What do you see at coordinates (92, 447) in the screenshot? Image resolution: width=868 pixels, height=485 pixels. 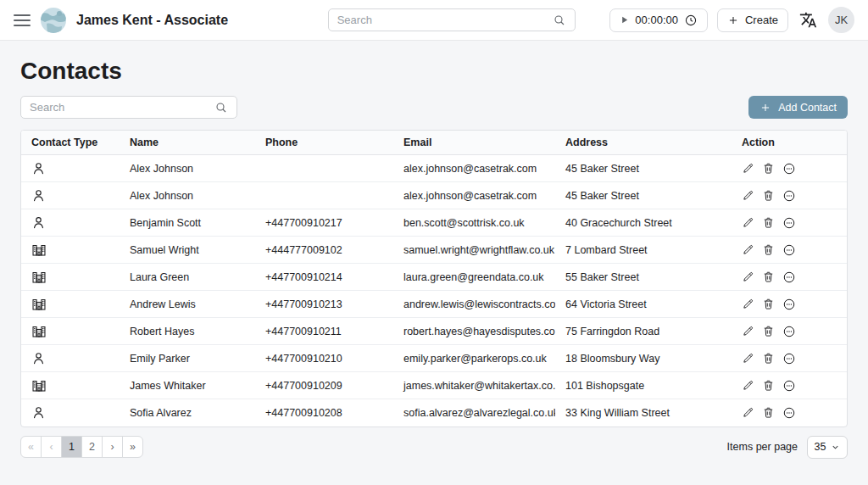 I see `page-button-2: 2` at bounding box center [92, 447].